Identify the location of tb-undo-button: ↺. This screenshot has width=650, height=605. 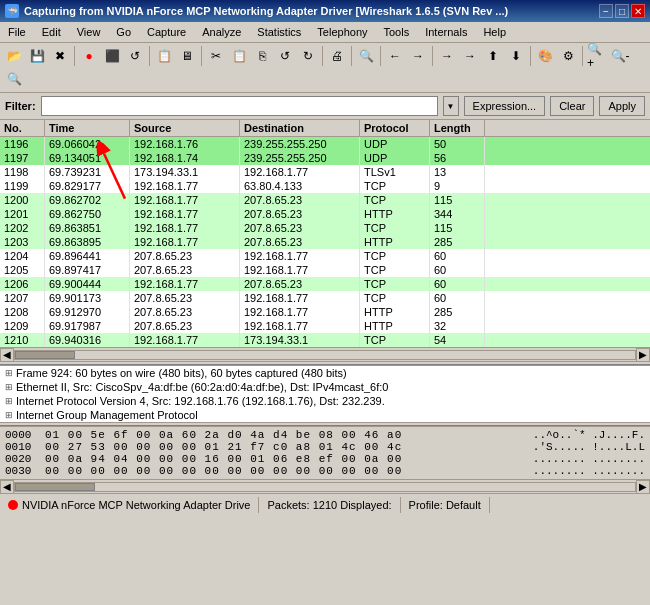
(285, 56).